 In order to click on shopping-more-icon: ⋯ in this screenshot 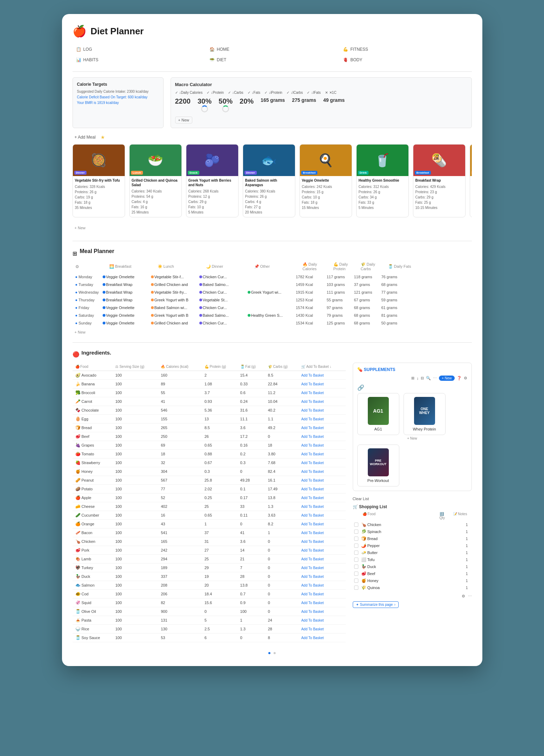, I will do `click(470, 596)`.